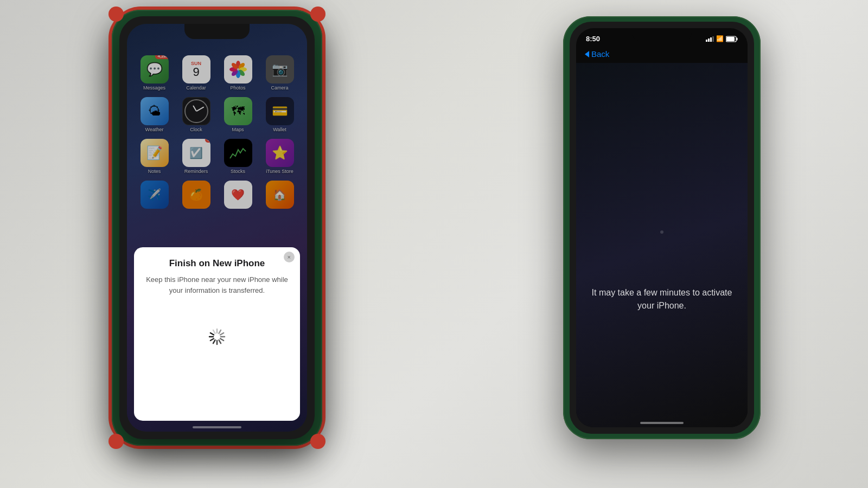 This screenshot has width=868, height=488. Describe the element at coordinates (710, 39) in the screenshot. I see `signal-bars-icon` at that location.